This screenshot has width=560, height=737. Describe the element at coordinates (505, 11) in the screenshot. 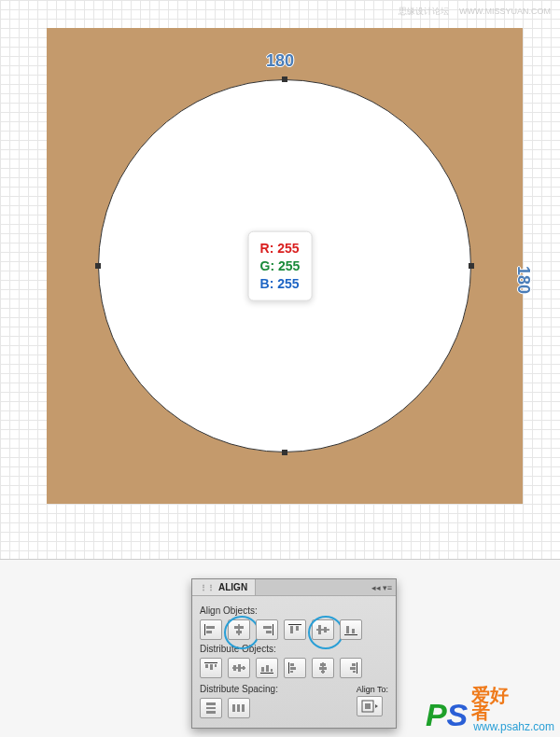

I see `watermark-top-url: WWW.MISSYUAN.COM` at that location.